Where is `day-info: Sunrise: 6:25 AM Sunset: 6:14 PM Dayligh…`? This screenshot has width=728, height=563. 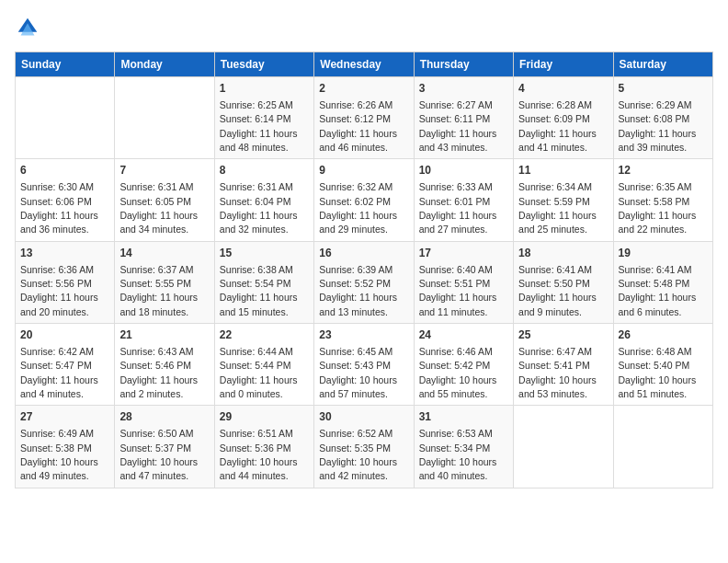
day-info: Sunrise: 6:25 AM Sunset: 6:14 PM Dayligh… is located at coordinates (259, 126).